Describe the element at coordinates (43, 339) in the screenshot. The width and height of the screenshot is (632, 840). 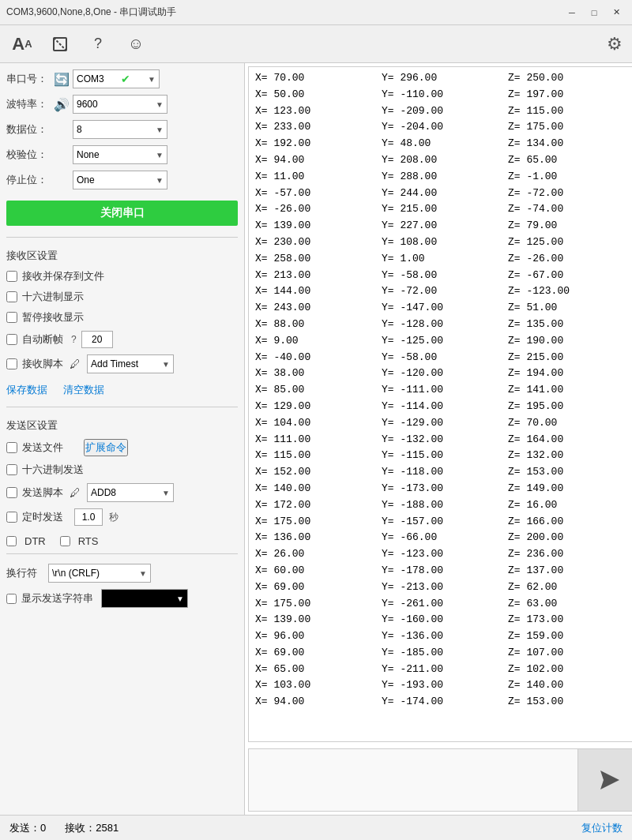
I see `recv-auto-frame-label: 自动断帧` at that location.